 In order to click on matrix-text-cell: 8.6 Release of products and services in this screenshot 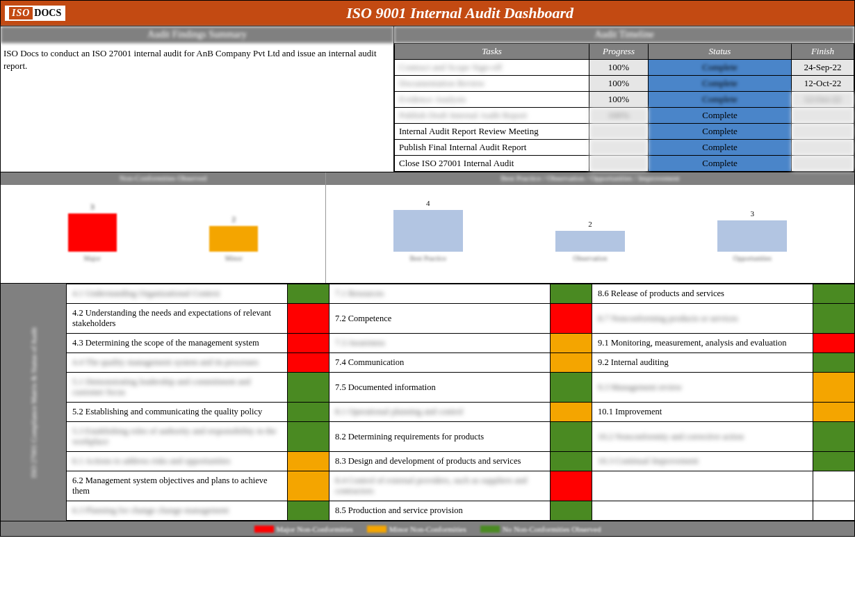, I will do `click(703, 294)`.